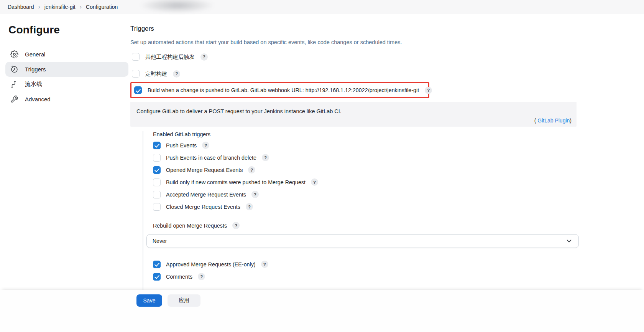  Describe the element at coordinates (365, 226) in the screenshot. I see `rebuild-open-merge-requests-row: Rebuild open Merge Requests ?` at that location.